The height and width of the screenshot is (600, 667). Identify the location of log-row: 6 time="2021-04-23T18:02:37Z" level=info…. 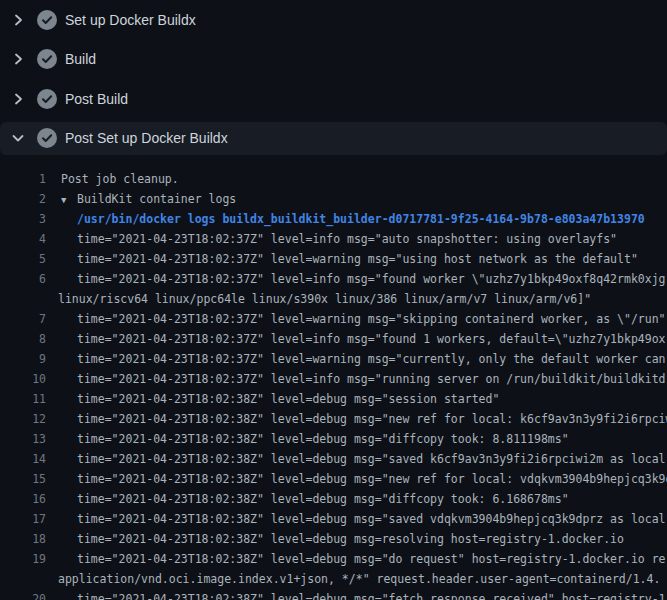
(334, 279).